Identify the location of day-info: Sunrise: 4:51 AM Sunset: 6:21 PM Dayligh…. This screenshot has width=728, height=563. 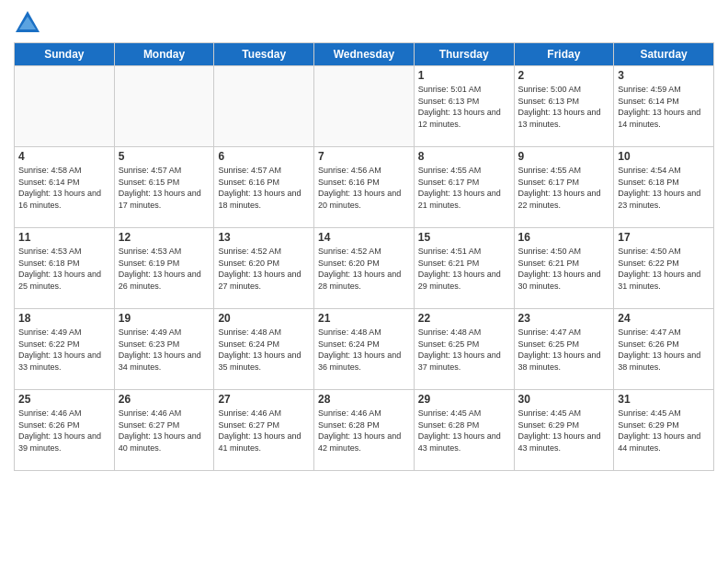
(464, 269).